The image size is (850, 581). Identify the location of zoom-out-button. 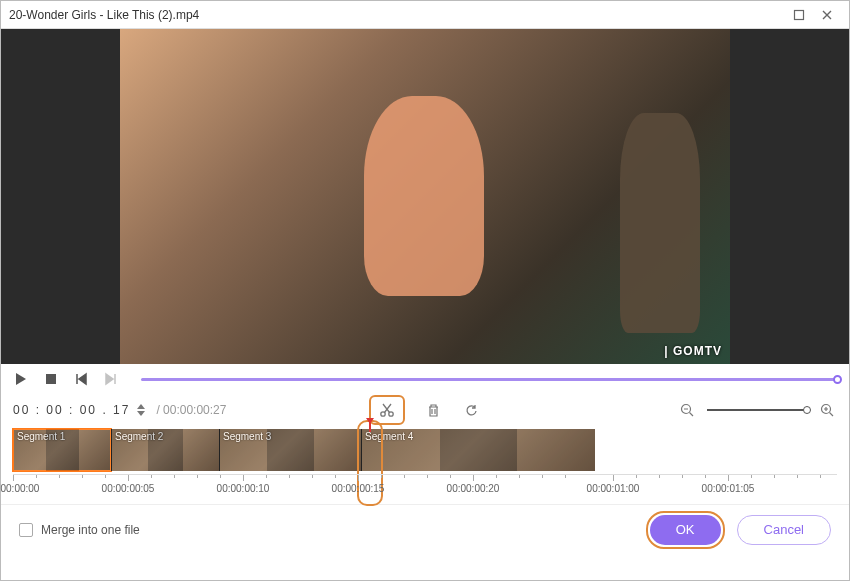
(687, 410).